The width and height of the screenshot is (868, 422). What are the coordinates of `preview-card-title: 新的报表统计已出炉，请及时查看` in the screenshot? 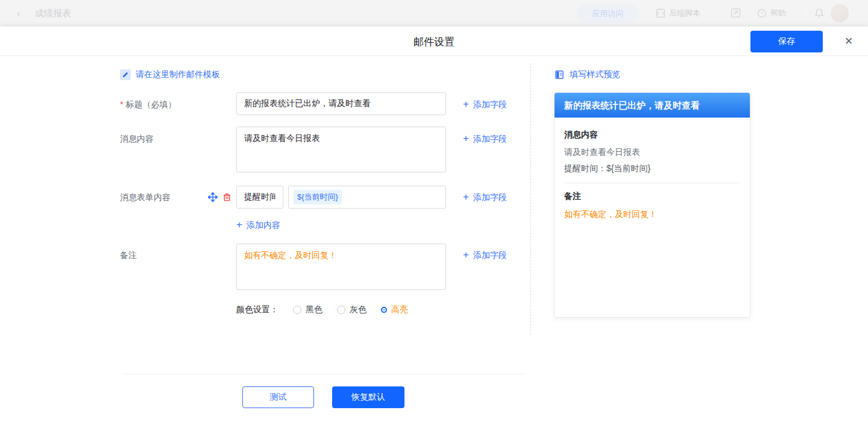 It's located at (652, 105).